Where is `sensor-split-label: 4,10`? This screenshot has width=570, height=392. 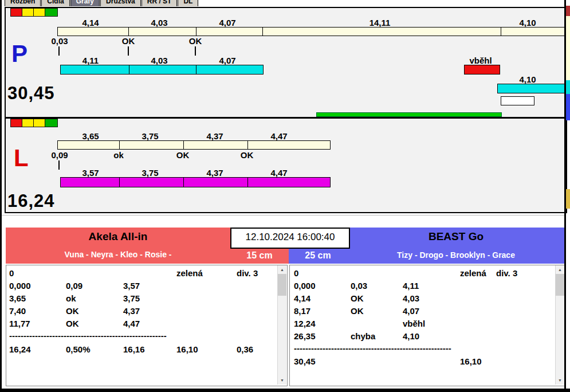
sensor-split-label: 4,10 is located at coordinates (528, 23).